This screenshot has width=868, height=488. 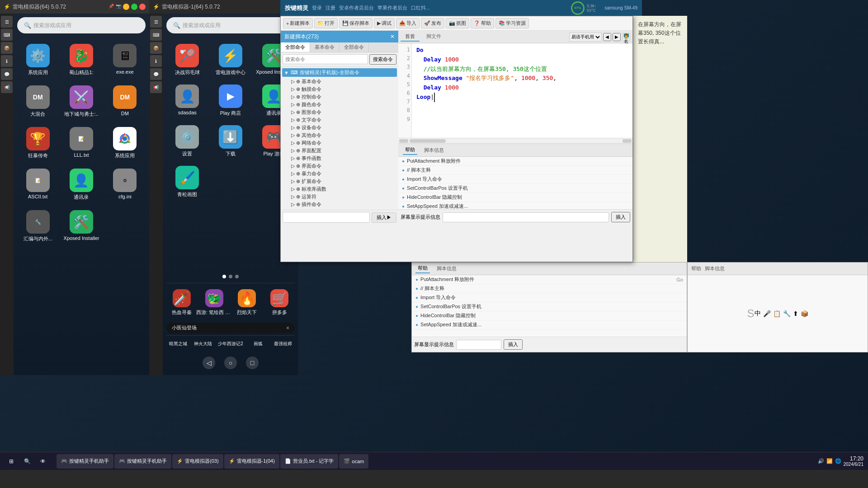 What do you see at coordinates (341, 89) in the screenshot?
I see `nw-item-touch: ▷⊕ 触摸命令` at bounding box center [341, 89].